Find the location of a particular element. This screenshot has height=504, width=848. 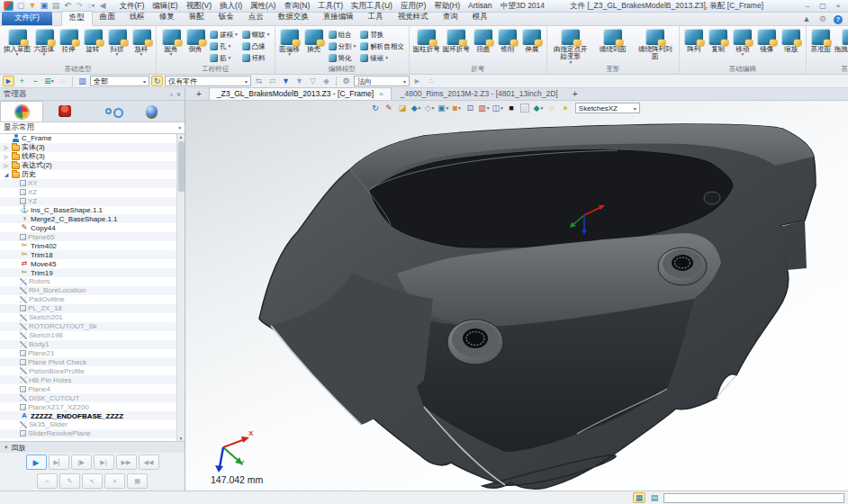

restore-button: ▢ is located at coordinates (823, 5).